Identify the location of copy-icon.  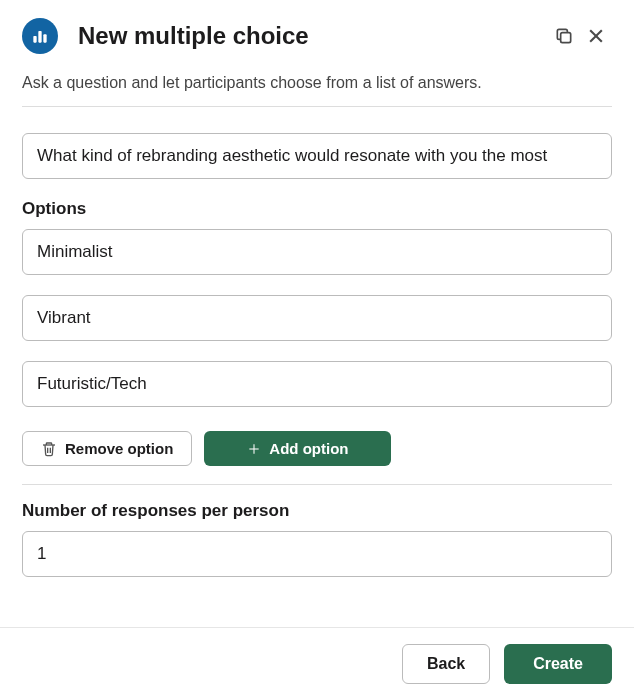
(564, 36).